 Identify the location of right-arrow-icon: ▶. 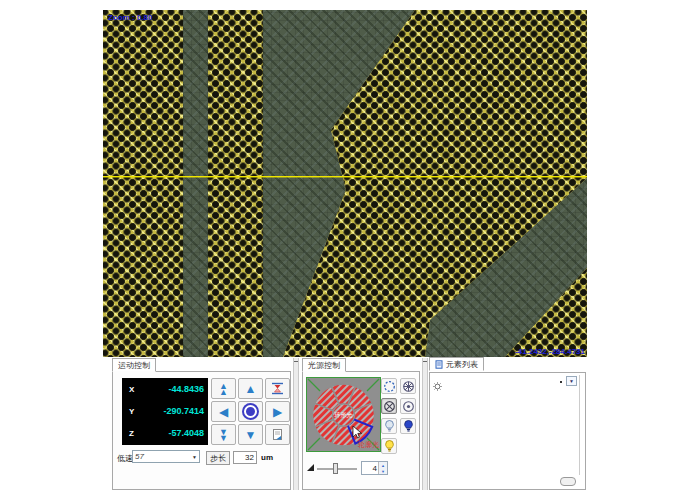
(278, 412).